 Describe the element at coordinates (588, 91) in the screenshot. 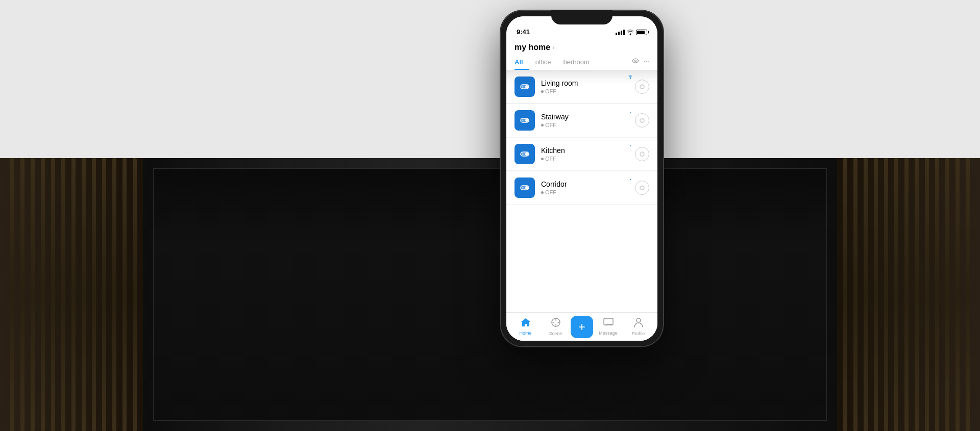

I see `device-status-living-room: OFF` at that location.